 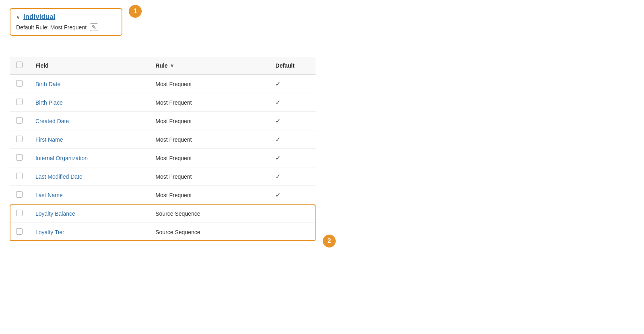 What do you see at coordinates (163, 158) in the screenshot?
I see `table-row: Internal OrganizationMost Frequent✓` at bounding box center [163, 158].